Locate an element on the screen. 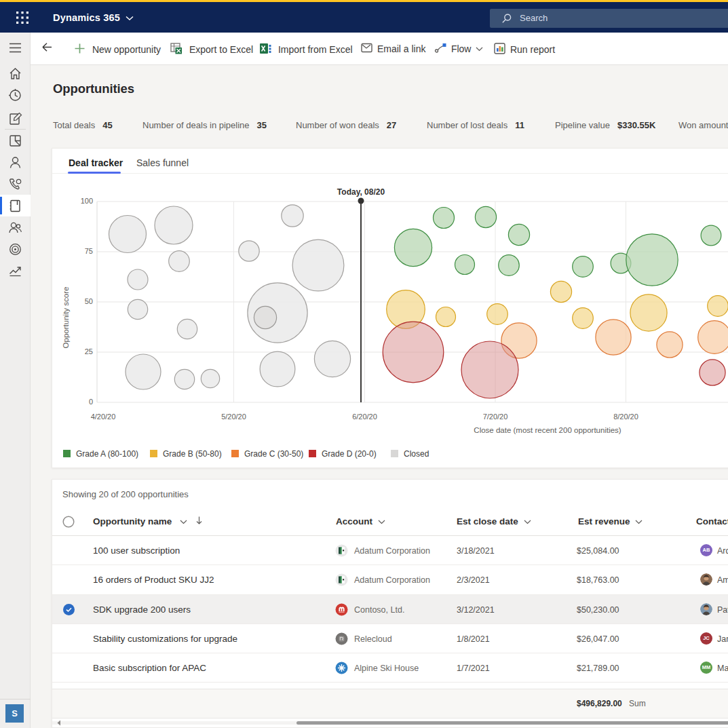 The width and height of the screenshot is (728, 728). svg-text: 75 is located at coordinates (89, 251).